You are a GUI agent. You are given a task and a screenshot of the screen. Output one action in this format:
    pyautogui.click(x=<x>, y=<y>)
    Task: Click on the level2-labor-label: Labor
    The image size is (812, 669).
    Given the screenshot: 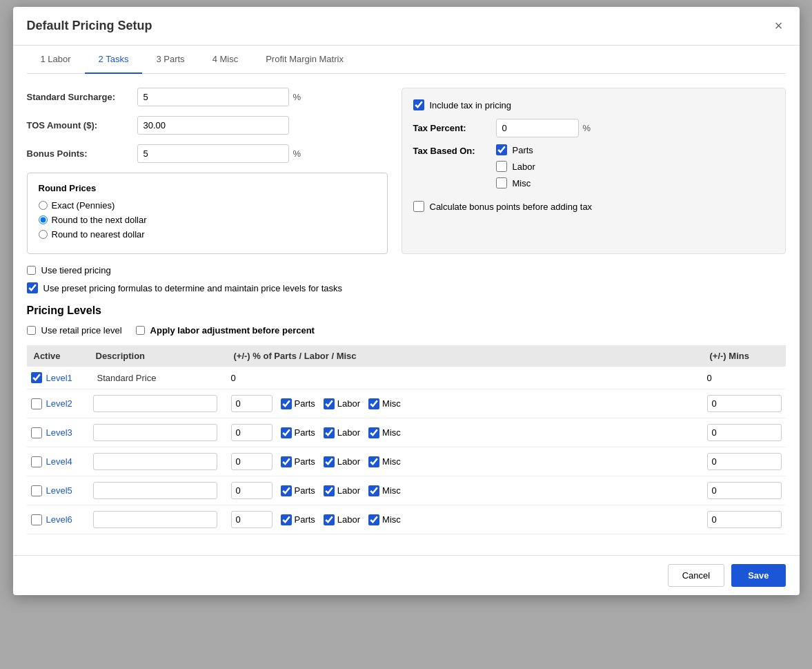 What is the action you would take?
    pyautogui.click(x=349, y=403)
    